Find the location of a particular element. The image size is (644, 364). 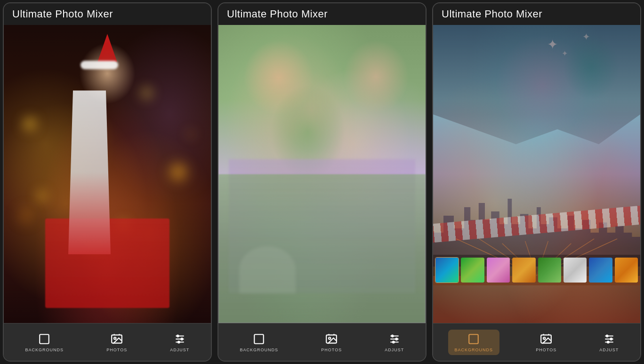

female-face is located at coordinates (376, 76).